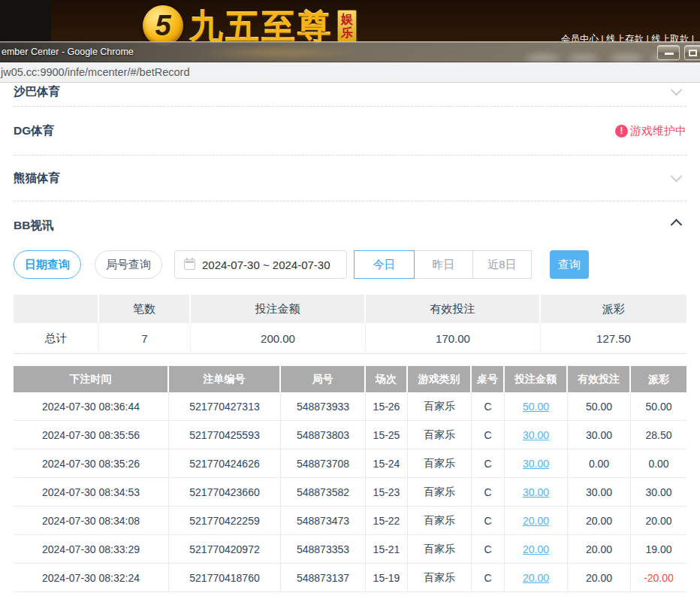 This screenshot has height=605, width=700. Describe the element at coordinates (128, 265) in the screenshot. I see `round-query-tab: 局号查询` at that location.